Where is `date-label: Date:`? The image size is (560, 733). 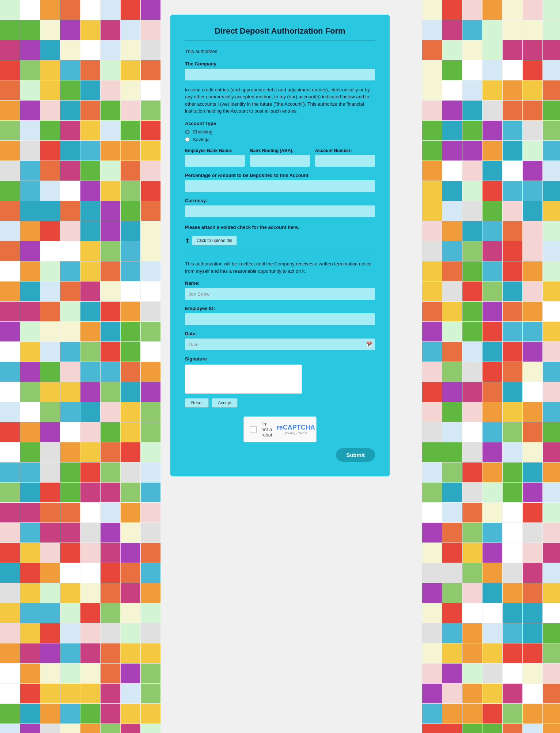 date-label: Date: is located at coordinates (280, 333).